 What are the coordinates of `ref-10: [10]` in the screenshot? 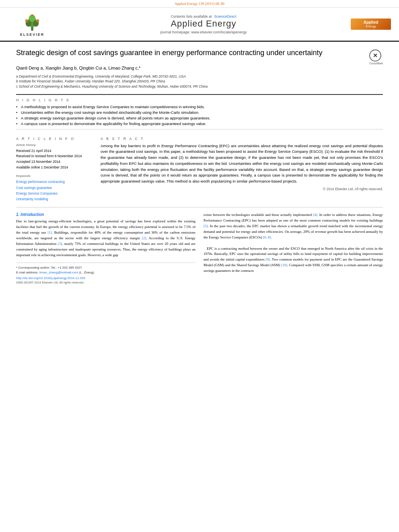 It's located at (284, 265).